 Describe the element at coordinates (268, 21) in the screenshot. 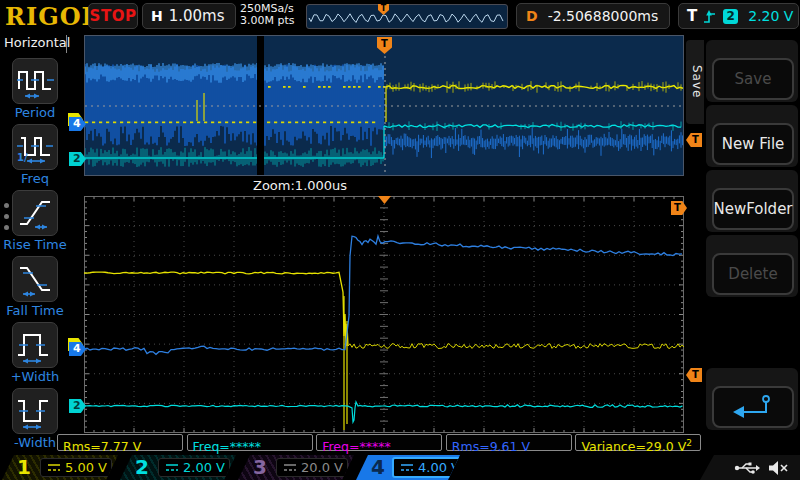

I see `memory-depth: 3.00M pts` at that location.